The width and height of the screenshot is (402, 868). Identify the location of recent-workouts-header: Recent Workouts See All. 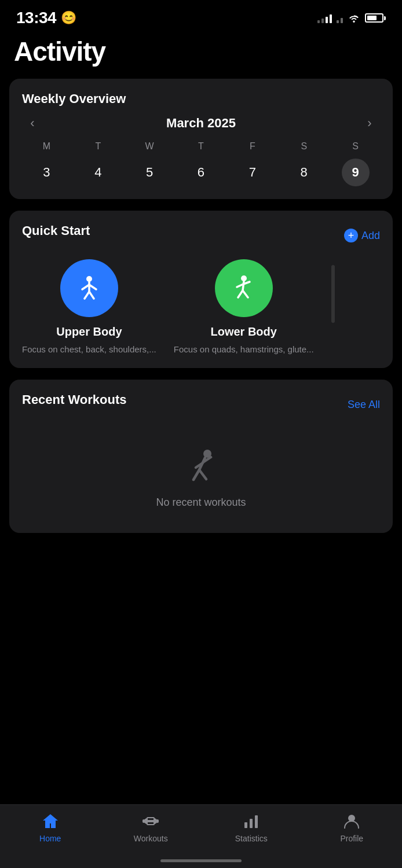
(201, 404).